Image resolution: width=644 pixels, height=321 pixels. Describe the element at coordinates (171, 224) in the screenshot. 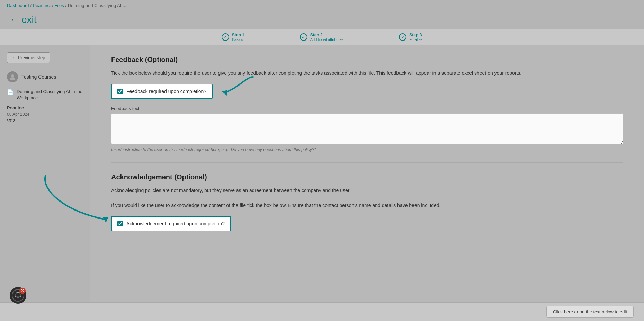

I see `acknowledgement-checkbox-row: Acknowledgement required upon completion…` at that location.